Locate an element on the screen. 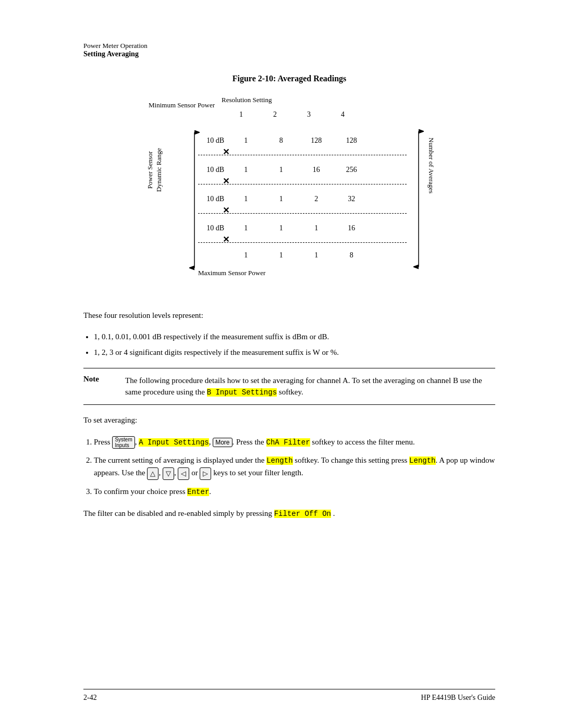 This screenshot has width=563, height=728. row-values-2: 1 1 2 32 is located at coordinates (299, 199).